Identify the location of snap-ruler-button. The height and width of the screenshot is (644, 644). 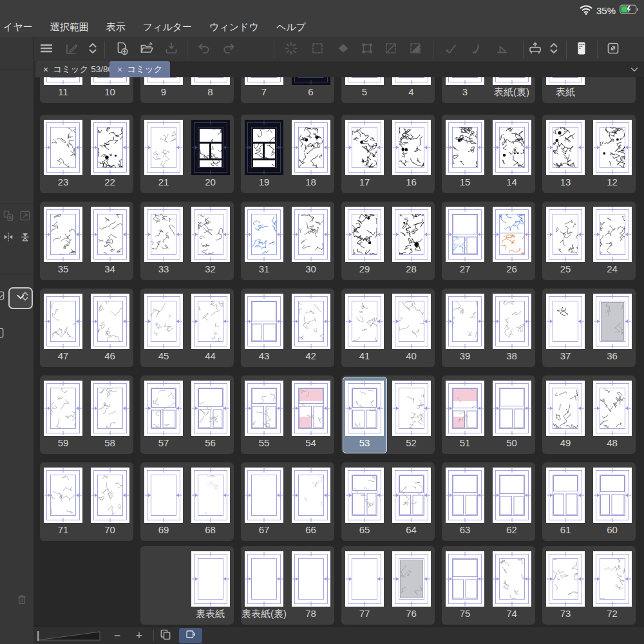
(451, 50).